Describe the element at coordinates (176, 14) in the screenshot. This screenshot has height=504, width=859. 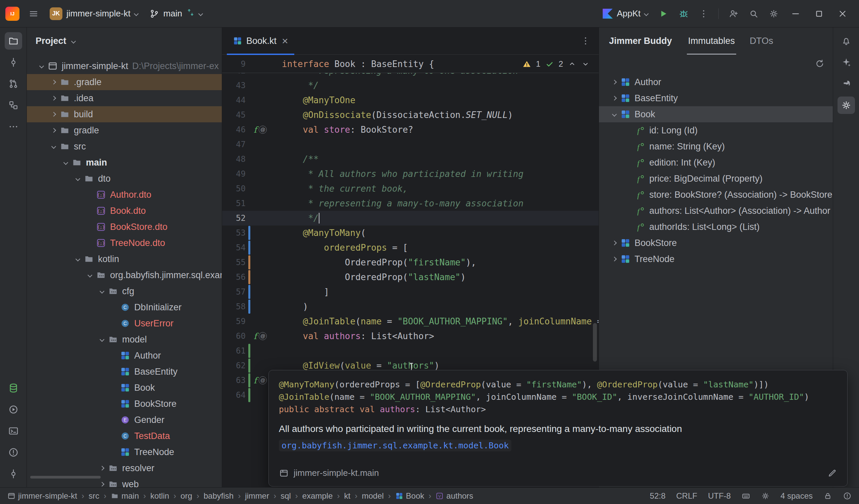
I see `vcs-branch-widget: main` at that location.